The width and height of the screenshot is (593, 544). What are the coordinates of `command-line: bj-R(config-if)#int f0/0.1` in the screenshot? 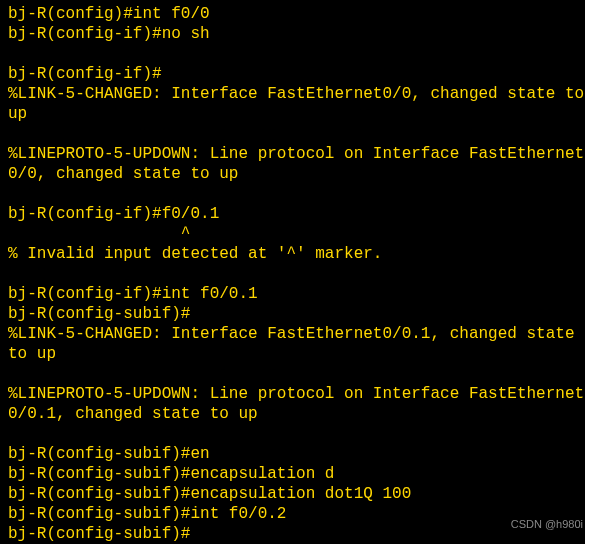 It's located at (296, 294).